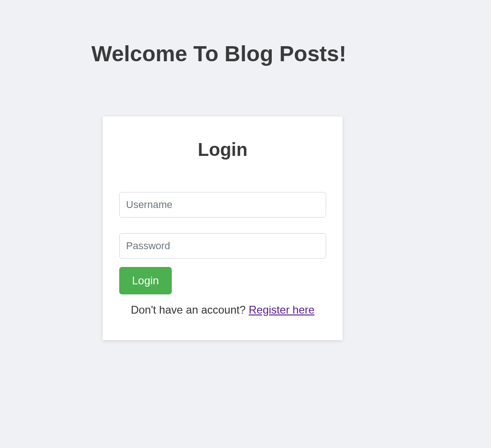  I want to click on register-prompt-text: Don't have an account? Register here, so click(223, 310).